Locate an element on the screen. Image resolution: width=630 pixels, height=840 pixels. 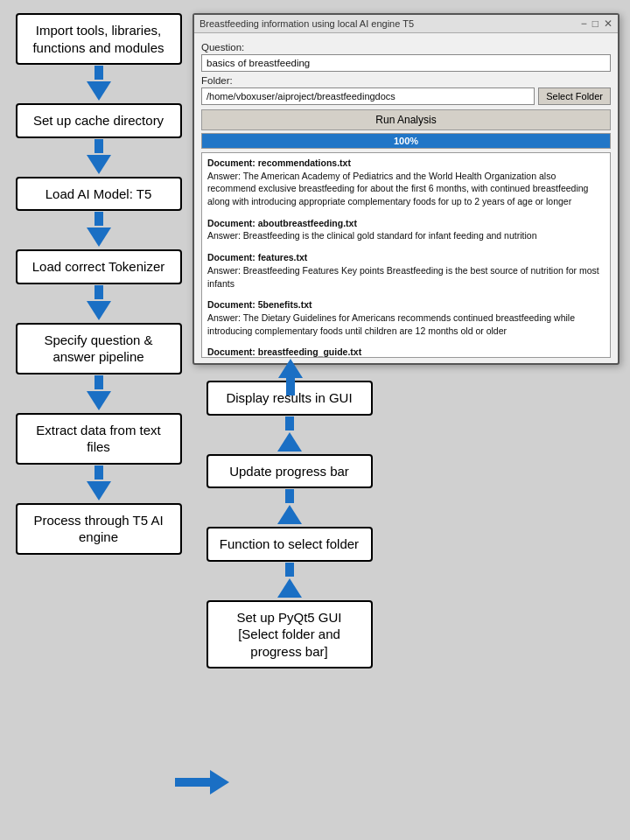
maximize-btn: □ is located at coordinates (595, 24).